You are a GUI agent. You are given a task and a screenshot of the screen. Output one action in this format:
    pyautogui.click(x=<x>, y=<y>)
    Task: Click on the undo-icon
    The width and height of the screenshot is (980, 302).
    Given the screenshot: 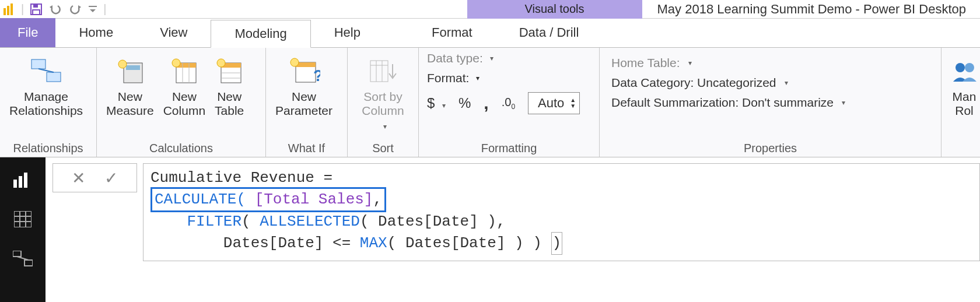 What is the action you would take?
    pyautogui.click(x=55, y=9)
    